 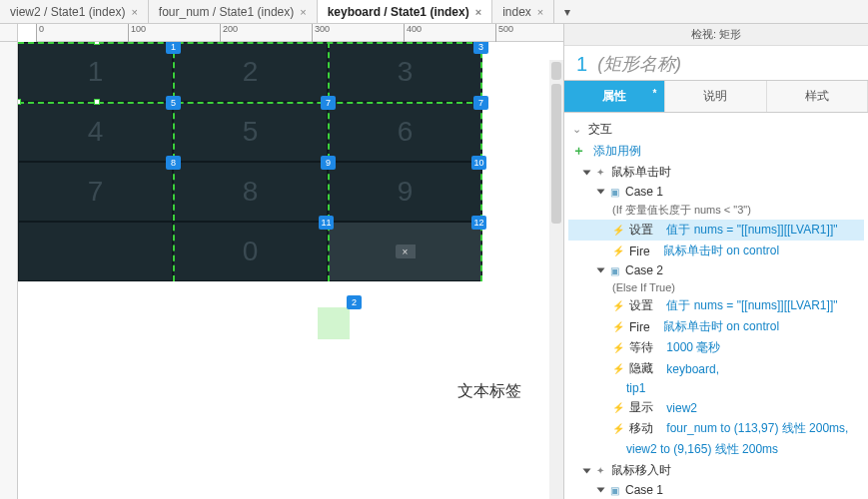 I want to click on scroll-up, so click(x=556, y=71).